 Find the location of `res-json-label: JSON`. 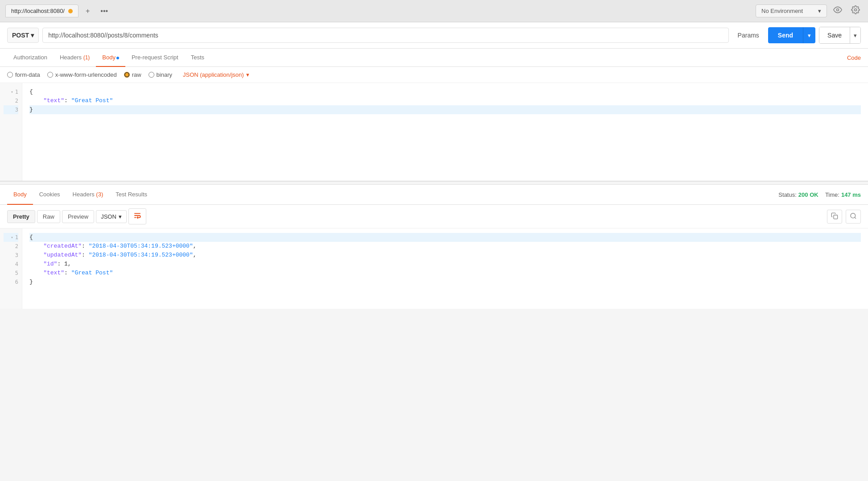

res-json-label: JSON is located at coordinates (109, 217).